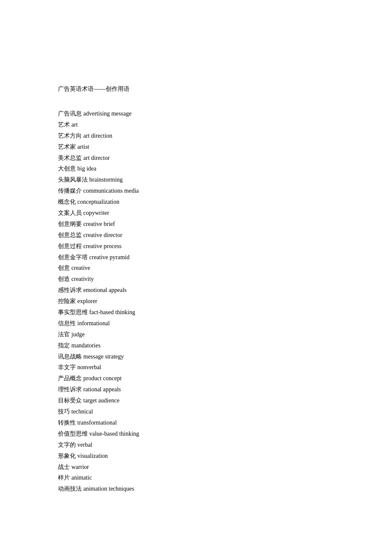 This screenshot has width=392, height=555. Describe the element at coordinates (196, 279) in the screenshot. I see `list-item: 创造 creativity` at that location.